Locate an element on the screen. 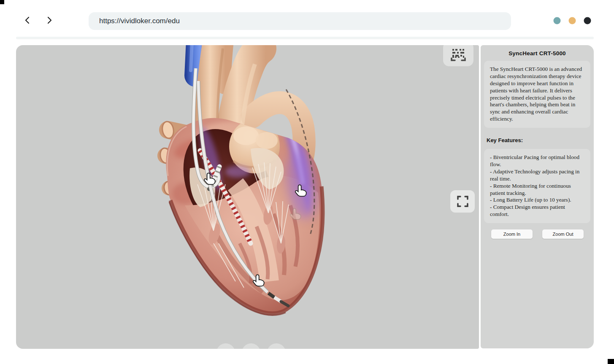 The image size is (614, 364). chevron-left-icon is located at coordinates (27, 20).